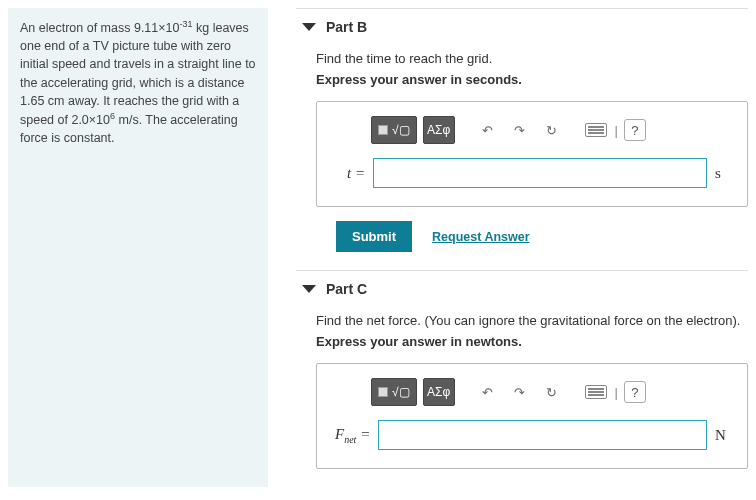 The width and height of the screenshot is (756, 500). Describe the element at coordinates (550, 392) in the screenshot. I see `part-c-toolbar: √▢ ΑΣφ ↶ ↷ ↻ | ?` at that location.